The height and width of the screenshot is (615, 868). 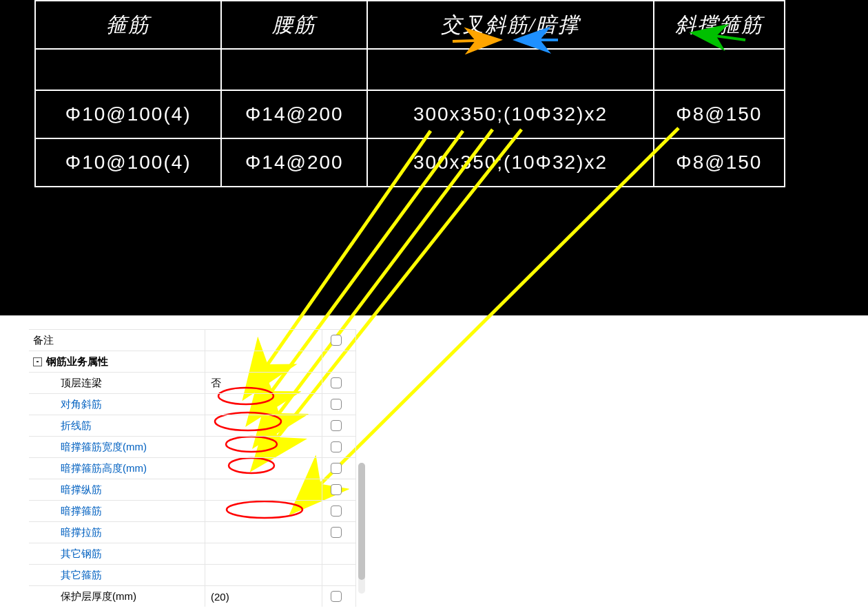 I want to click on property-label: 其它钢筋, so click(x=81, y=554).